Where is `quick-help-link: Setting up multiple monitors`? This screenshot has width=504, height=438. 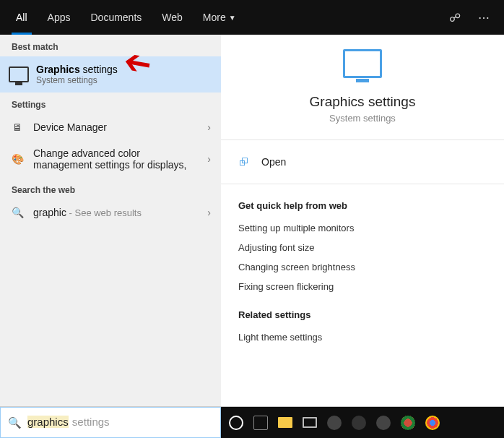 quick-help-link: Setting up multiple monitors is located at coordinates (362, 228).